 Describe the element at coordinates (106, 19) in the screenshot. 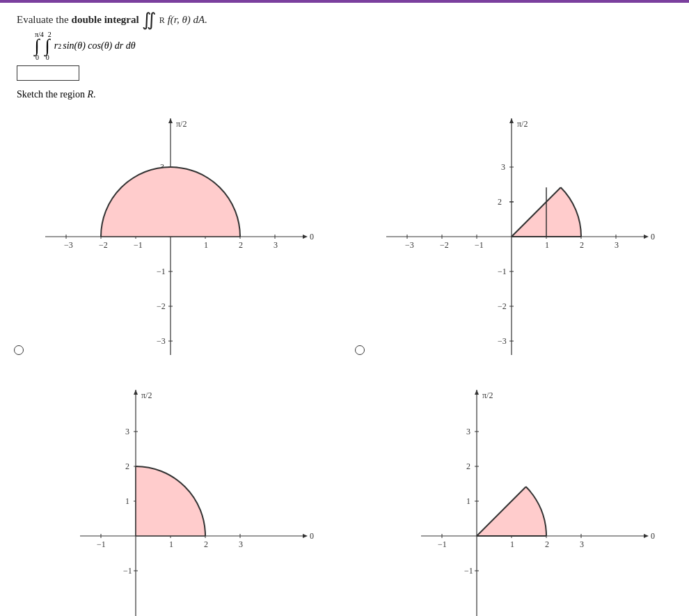

I see `title-bold: double integral` at that location.